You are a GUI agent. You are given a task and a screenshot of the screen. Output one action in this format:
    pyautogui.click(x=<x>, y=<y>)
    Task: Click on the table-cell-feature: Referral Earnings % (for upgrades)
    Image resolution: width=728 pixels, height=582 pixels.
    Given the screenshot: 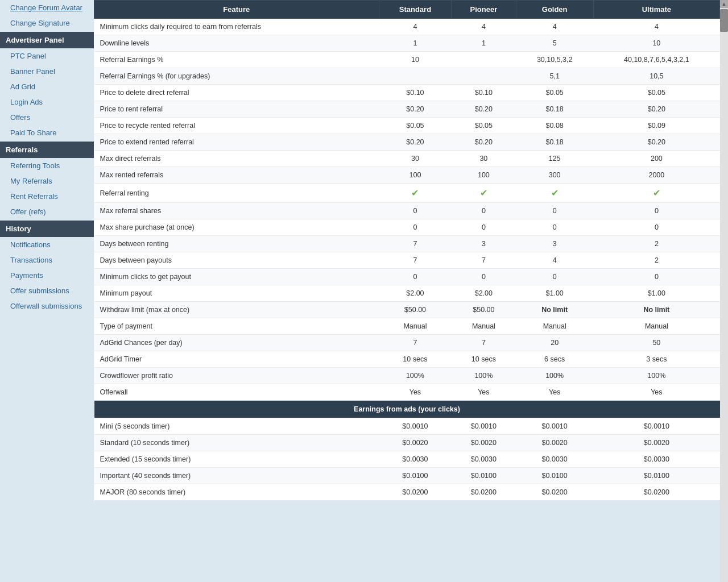 What is the action you would take?
    pyautogui.click(x=237, y=76)
    